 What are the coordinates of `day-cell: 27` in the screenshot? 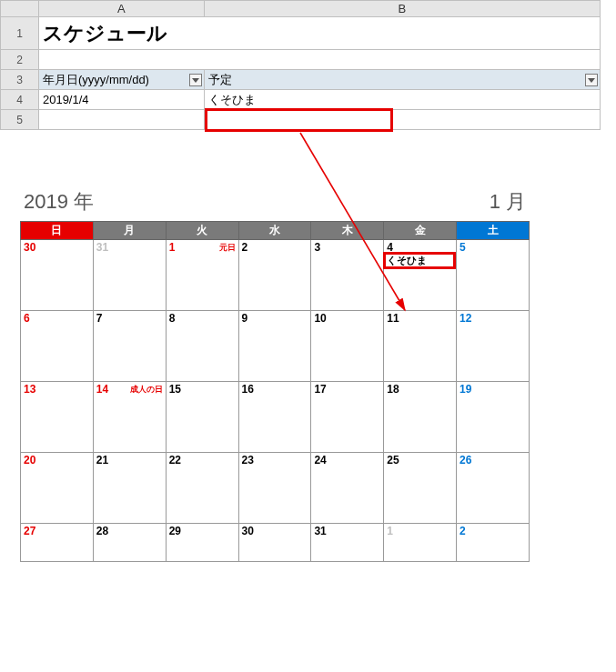 It's located at (57, 543).